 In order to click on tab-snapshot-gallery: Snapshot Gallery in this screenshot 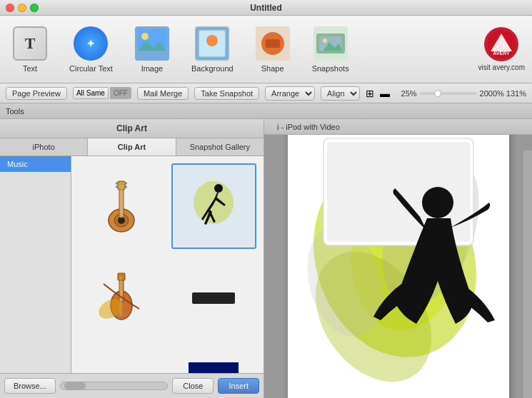, I will do `click(220, 147)`.